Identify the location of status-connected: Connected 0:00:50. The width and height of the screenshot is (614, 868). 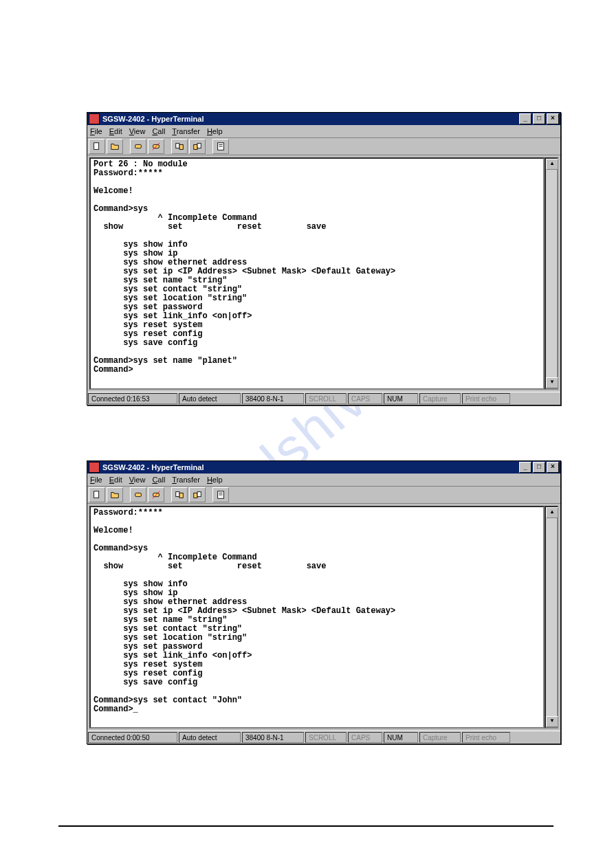
(133, 737).